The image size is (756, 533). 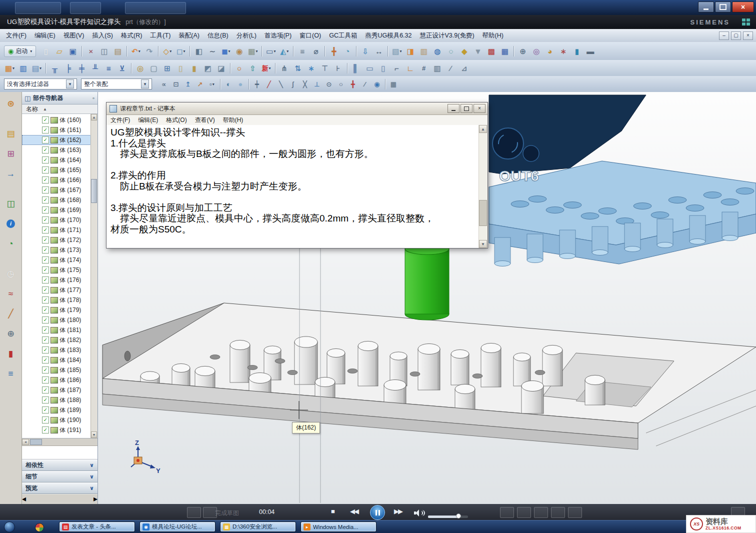 What do you see at coordinates (148, 120) in the screenshot?
I see `notepad-menu-item: 编辑(E)` at bounding box center [148, 120].